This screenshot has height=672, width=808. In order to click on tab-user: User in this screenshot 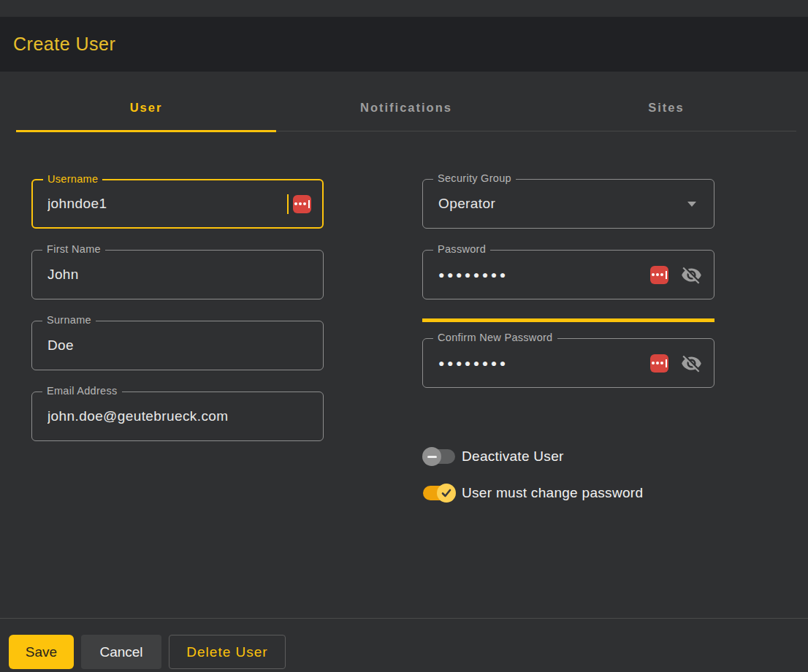, I will do `click(146, 117)`.